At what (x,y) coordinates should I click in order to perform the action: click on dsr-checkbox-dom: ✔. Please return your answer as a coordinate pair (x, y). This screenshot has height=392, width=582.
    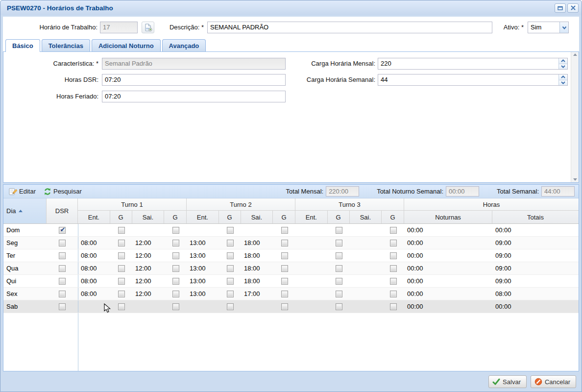
    Looking at the image, I should click on (62, 230).